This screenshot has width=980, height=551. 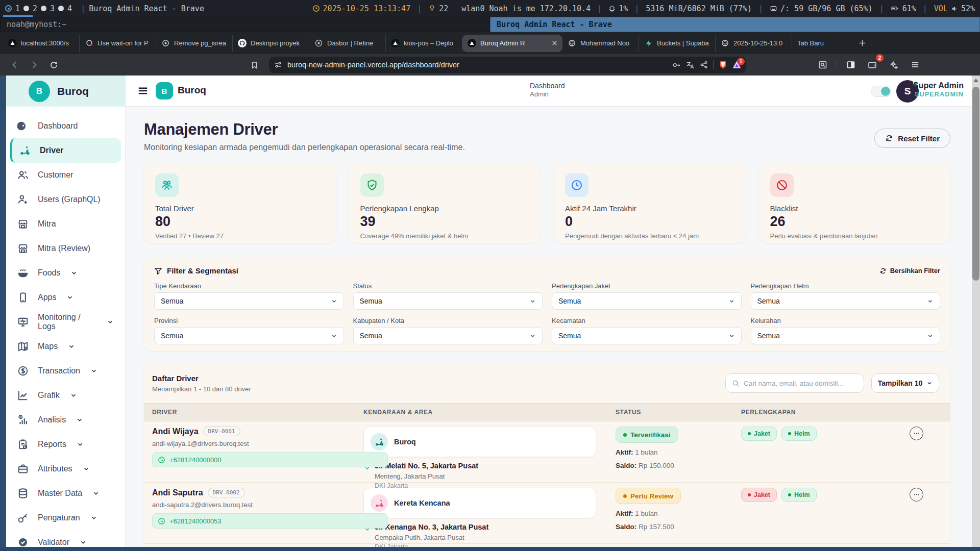 What do you see at coordinates (23, 346) in the screenshot?
I see `map-icon` at bounding box center [23, 346].